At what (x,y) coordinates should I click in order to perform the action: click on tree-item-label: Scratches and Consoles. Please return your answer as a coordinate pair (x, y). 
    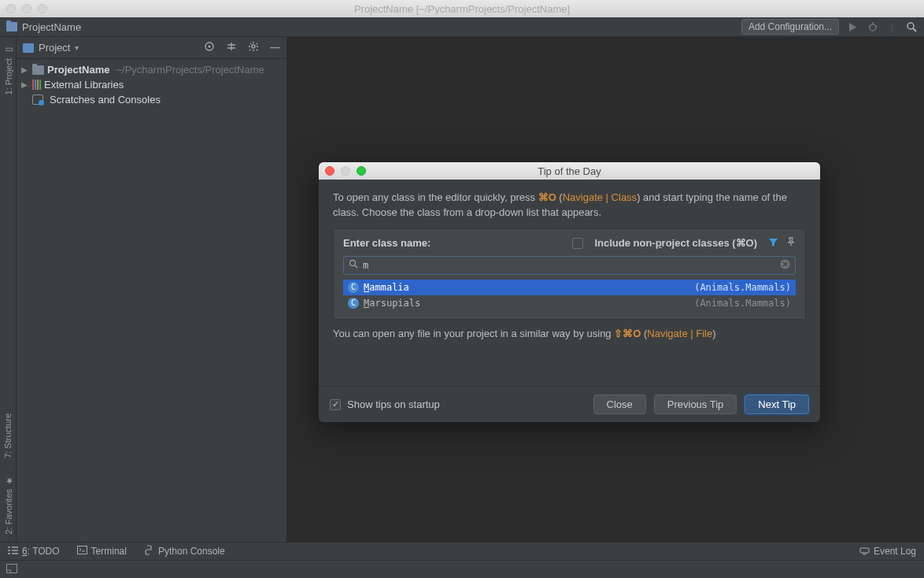
    Looking at the image, I should click on (105, 99).